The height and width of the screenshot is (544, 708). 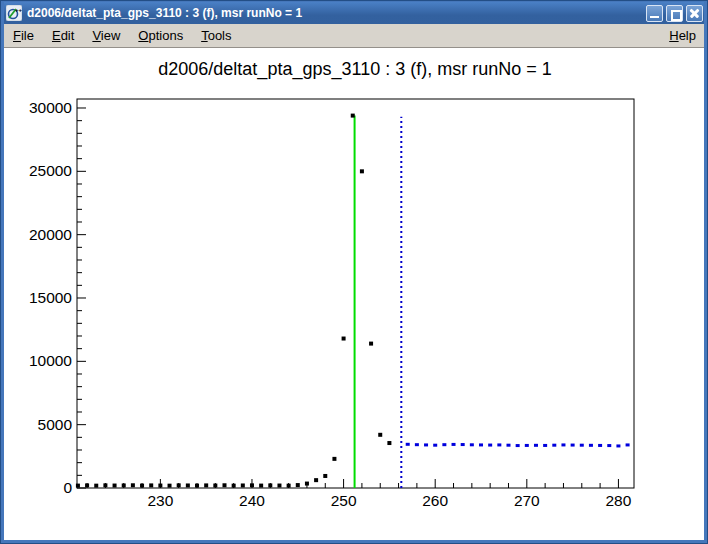 I want to click on menu-item-options: Options, so click(x=160, y=36).